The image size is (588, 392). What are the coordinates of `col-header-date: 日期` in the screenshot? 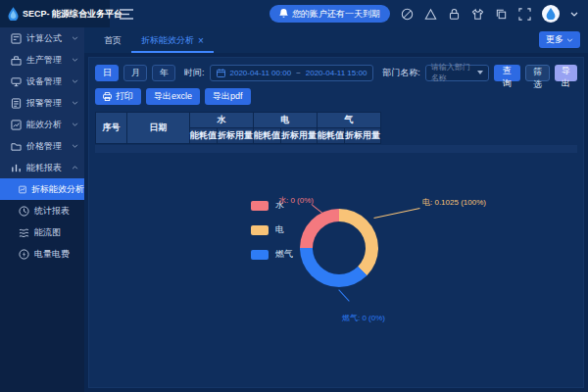 It's located at (159, 128).